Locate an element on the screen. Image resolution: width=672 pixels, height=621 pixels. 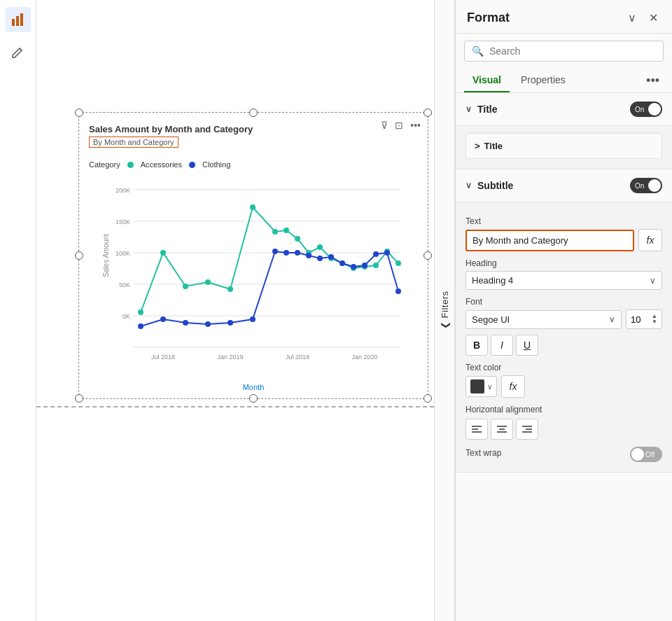
svg-text: 100K is located at coordinates (123, 253).